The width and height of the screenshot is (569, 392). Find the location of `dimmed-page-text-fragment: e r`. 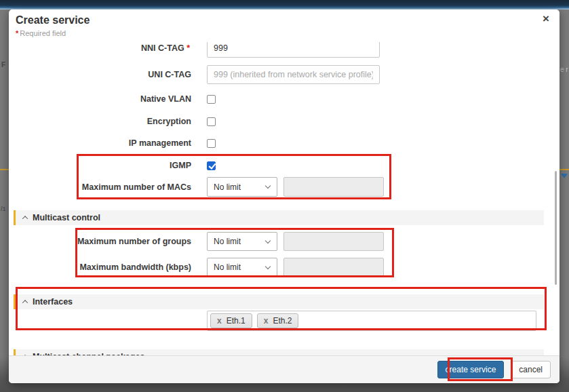

dimmed-page-text-fragment: e r is located at coordinates (564, 69).